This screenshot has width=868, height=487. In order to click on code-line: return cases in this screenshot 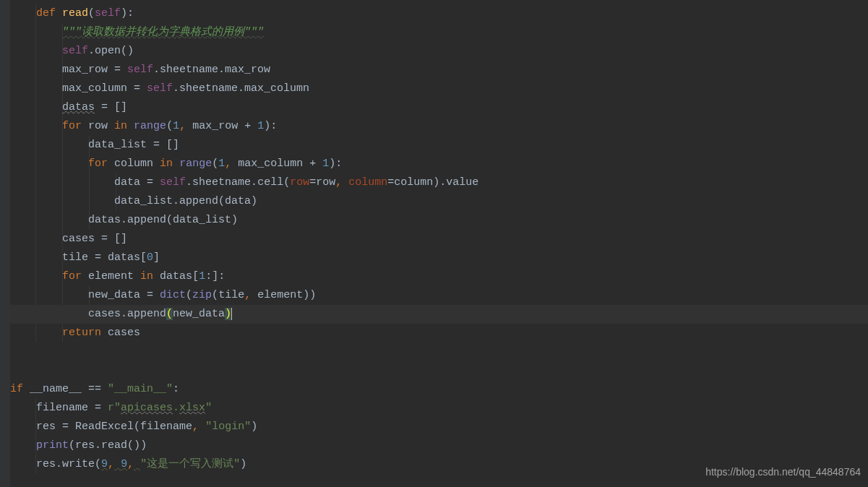, I will do `click(439, 333)`.